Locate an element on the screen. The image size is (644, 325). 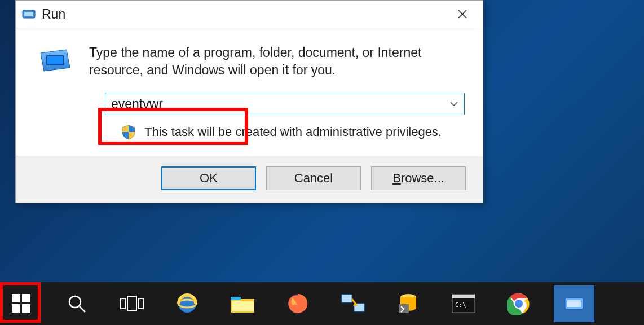
browse-button: Browse... is located at coordinates (418, 178).